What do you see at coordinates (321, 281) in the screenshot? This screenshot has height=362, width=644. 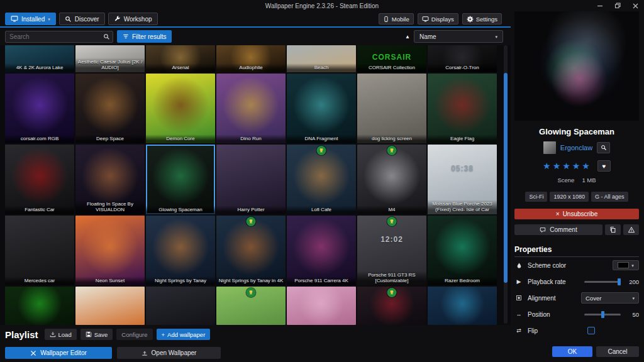 I see `wallpaper-label: Porsche 911 Carrera 4K` at bounding box center [321, 281].